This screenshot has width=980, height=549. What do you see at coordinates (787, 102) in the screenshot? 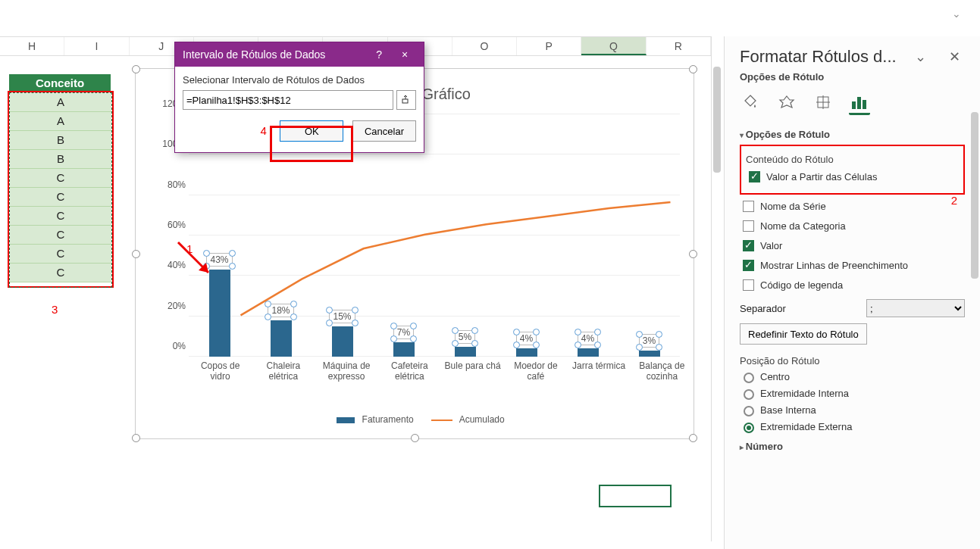
I see `effects-icon` at bounding box center [787, 102].